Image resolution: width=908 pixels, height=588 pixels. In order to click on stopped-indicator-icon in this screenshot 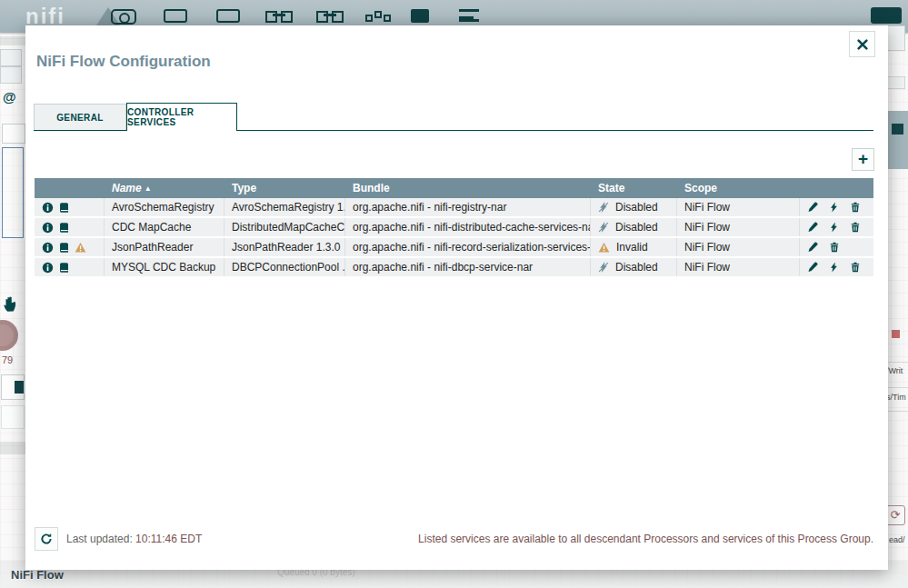, I will do `click(896, 334)`.